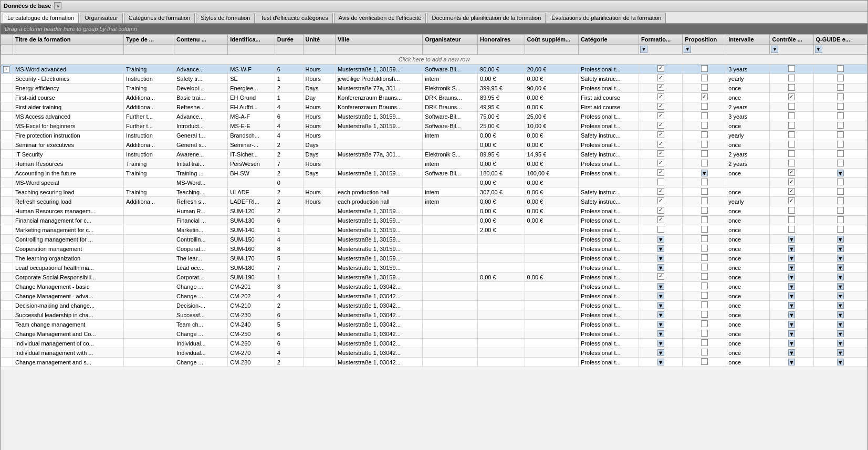 This screenshot has height=450, width=868. Describe the element at coordinates (434, 334) in the screenshot. I see `table-row: Change Management and Co...Change ...CM-…` at that location.